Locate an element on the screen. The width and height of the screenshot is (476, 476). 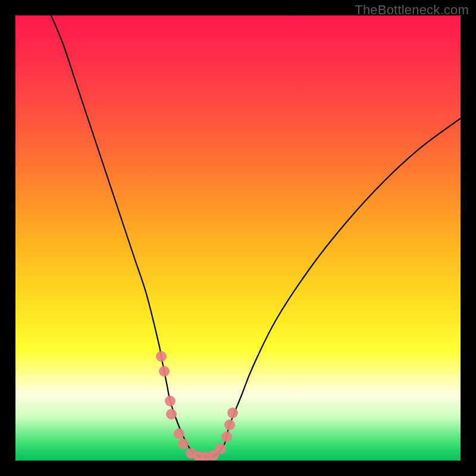
trough-markers-group is located at coordinates (197, 406).